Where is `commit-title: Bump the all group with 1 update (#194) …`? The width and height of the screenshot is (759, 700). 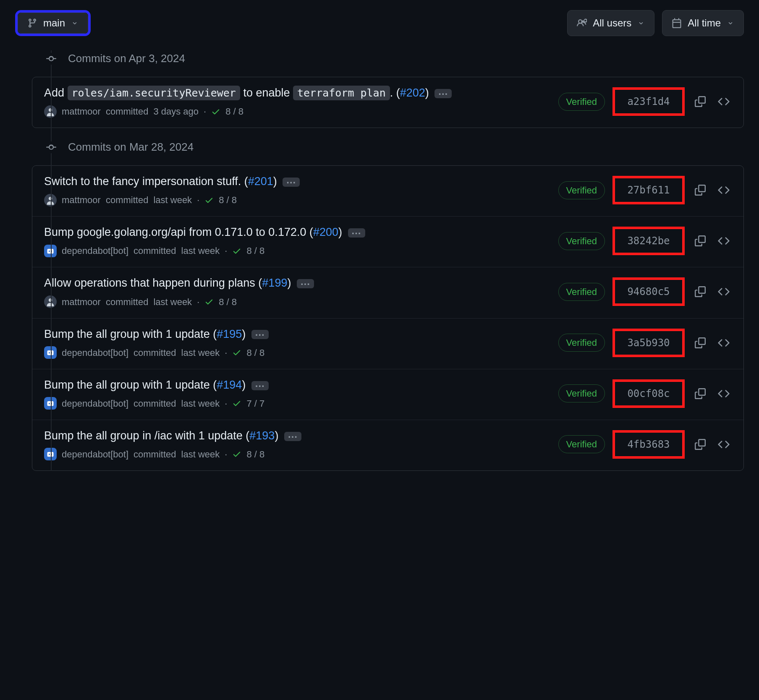 commit-title: Bump the all group with 1 update (#194) … is located at coordinates (297, 385).